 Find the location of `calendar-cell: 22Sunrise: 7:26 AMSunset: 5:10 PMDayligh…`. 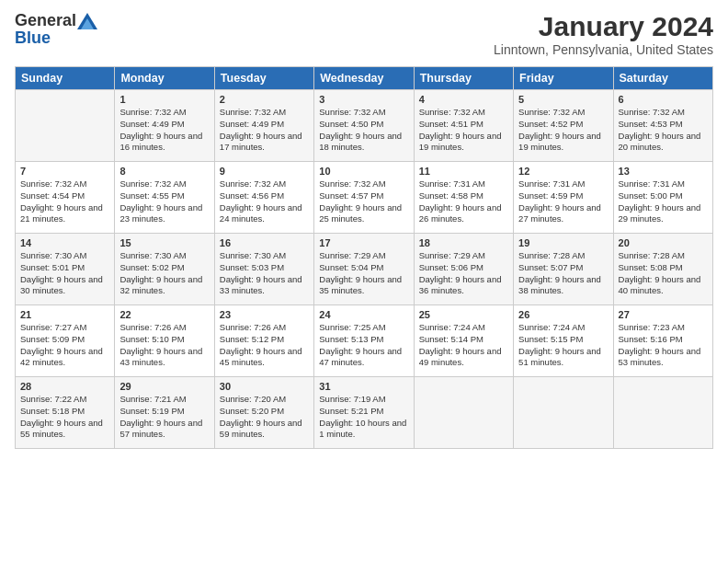

calendar-cell: 22Sunrise: 7:26 AMSunset: 5:10 PMDayligh… is located at coordinates (165, 341).